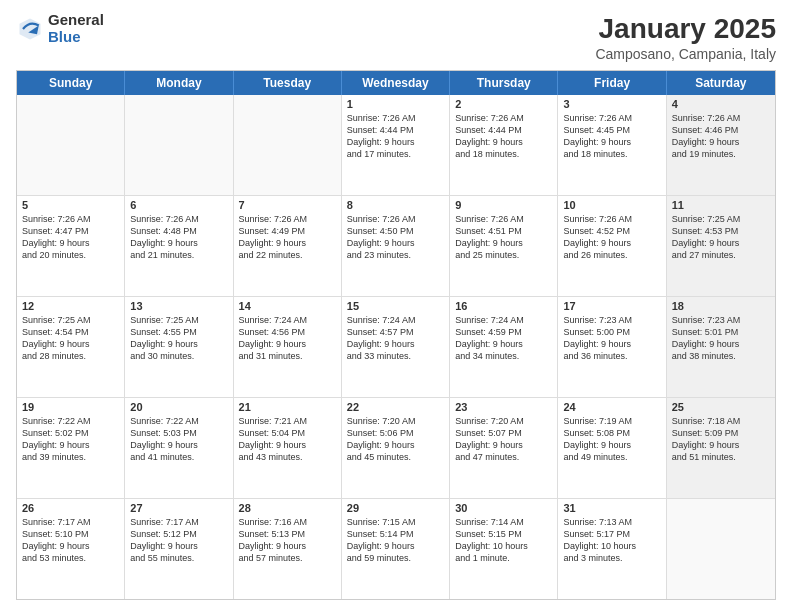  Describe the element at coordinates (612, 540) in the screenshot. I see `cell-info: Sunrise: 7:13 AMSunset: 5:17 PMDaylight:…` at that location.